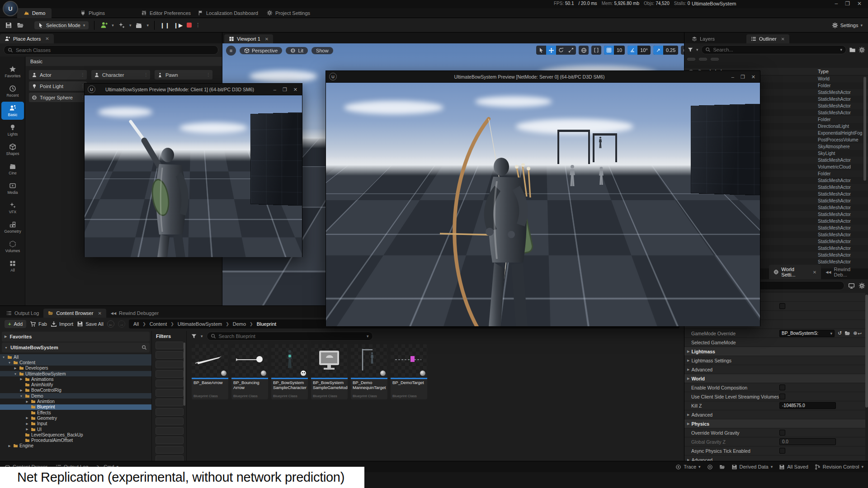 The image size is (868, 488). I want to click on blueprints-button, so click(122, 25).